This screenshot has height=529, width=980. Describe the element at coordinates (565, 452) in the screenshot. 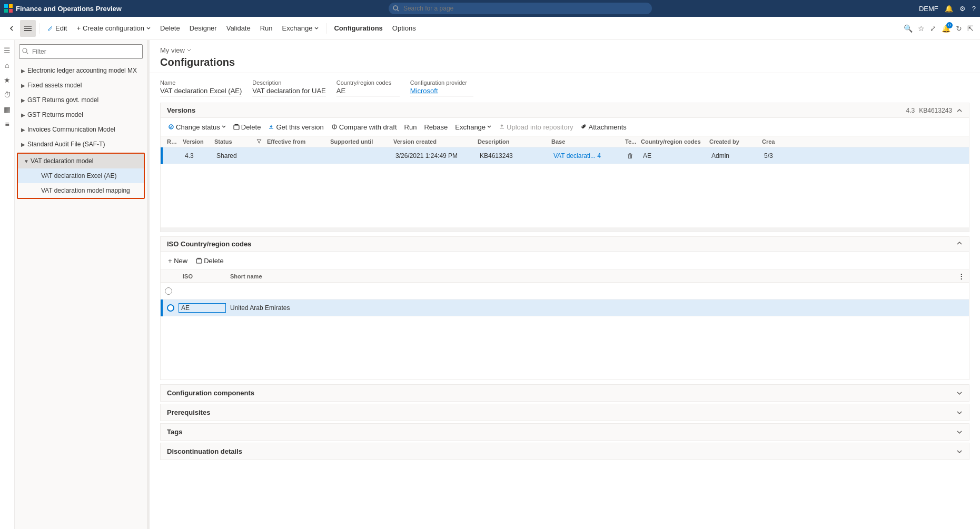

I see `discontinuation-header: Discontinuation details` at that location.